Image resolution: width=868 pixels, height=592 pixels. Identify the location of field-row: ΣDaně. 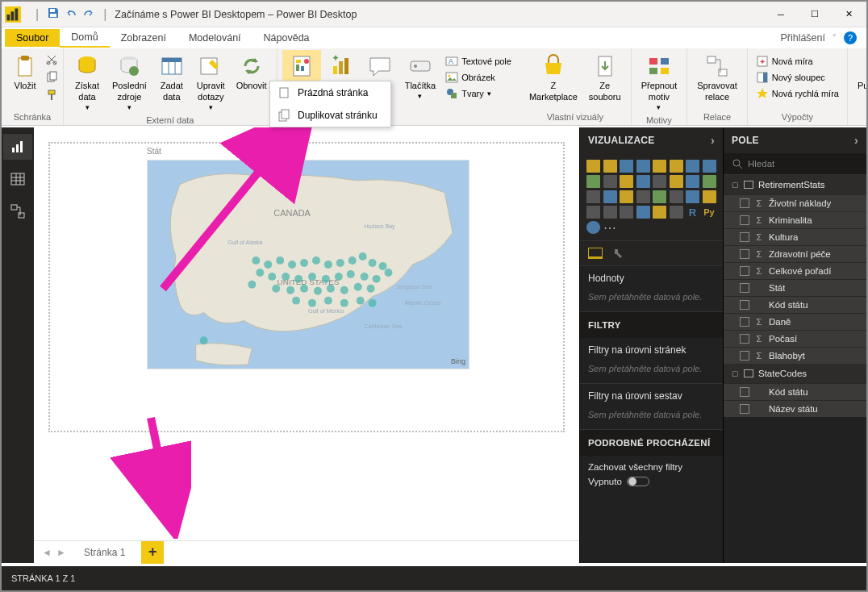
(795, 321).